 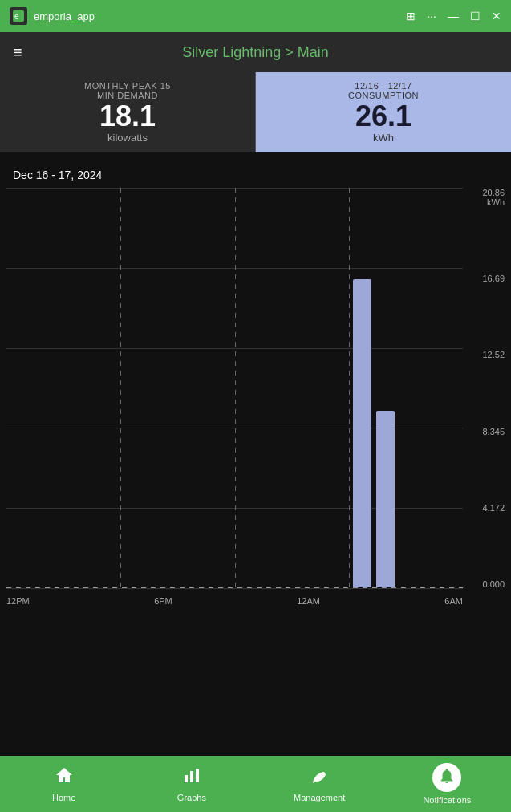 What do you see at coordinates (447, 777) in the screenshot?
I see `notifications-icon-wrap` at bounding box center [447, 777].